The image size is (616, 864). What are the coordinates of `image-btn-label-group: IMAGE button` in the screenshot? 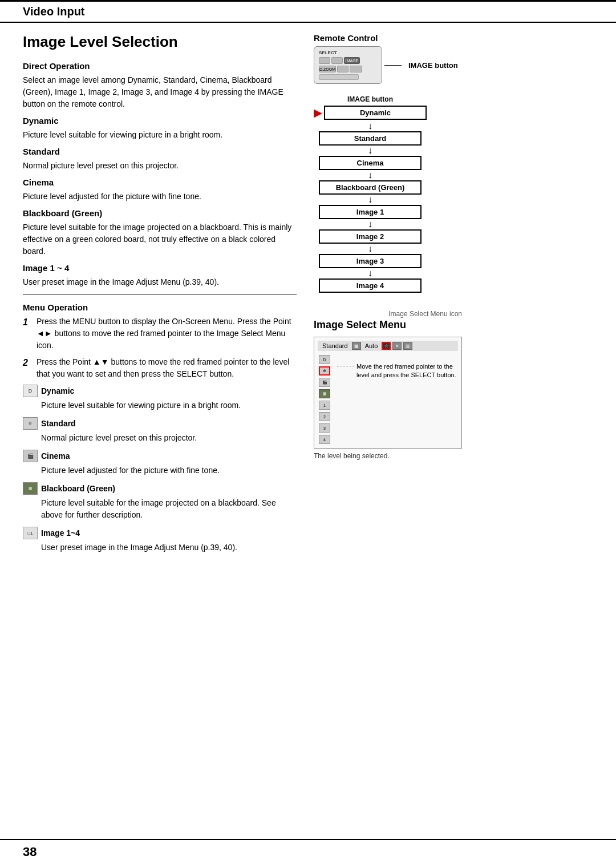 It's located at (421, 65).